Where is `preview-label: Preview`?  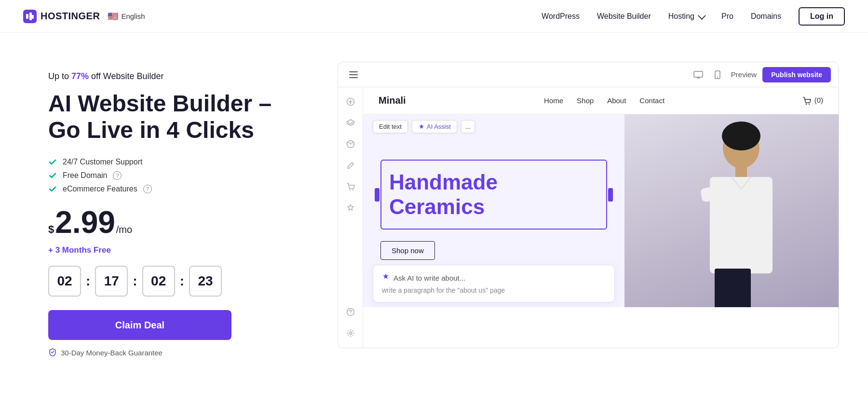
preview-label: Preview is located at coordinates (744, 74).